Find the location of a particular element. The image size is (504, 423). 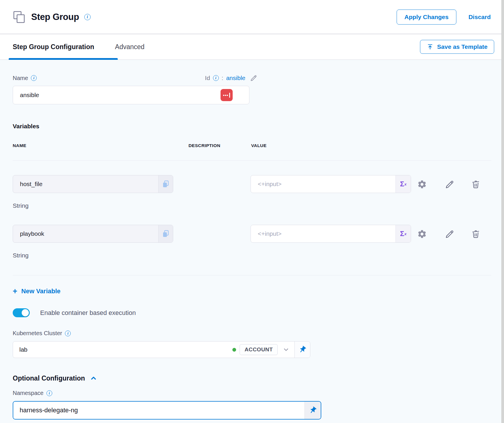

namespace-label: Namespace is located at coordinates (28, 393).